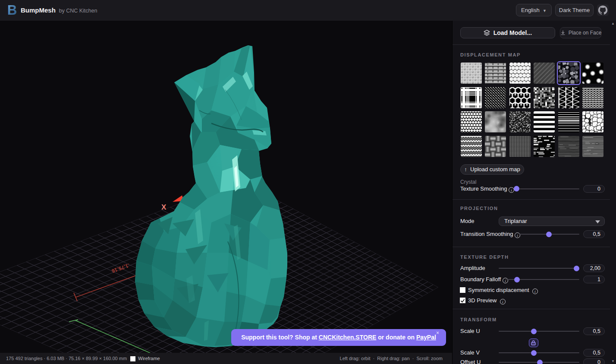  Describe the element at coordinates (121, 268) in the screenshot. I see `svg-text: .1,75.16` at that location.